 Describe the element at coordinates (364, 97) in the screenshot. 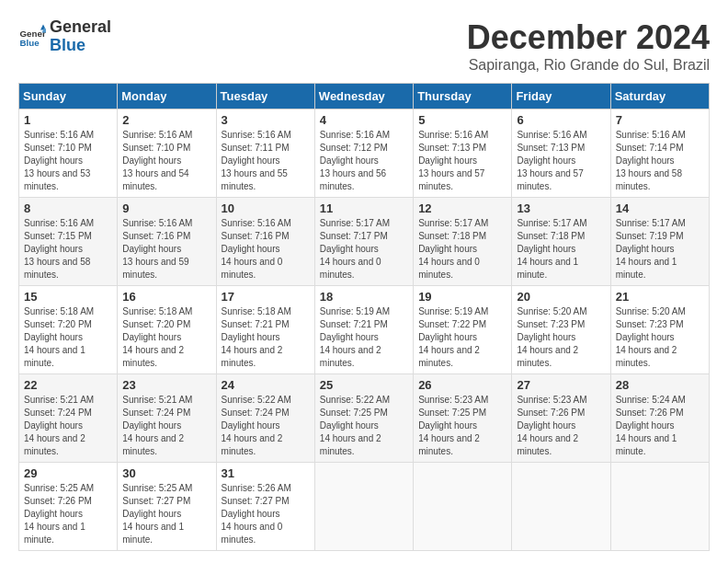

I see `header-row: SundayMondayTuesdayWednesdayThursdayFrid…` at that location.